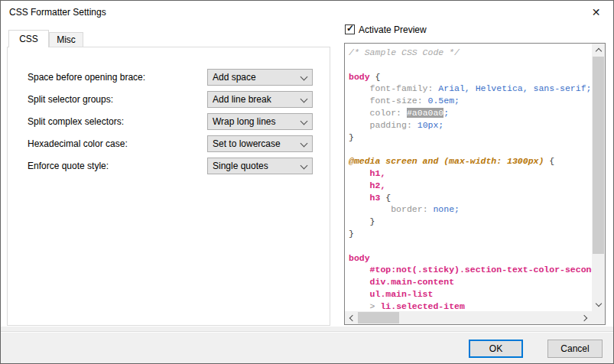 This screenshot has height=364, width=614. I want to click on separator-line, so click(307, 332).